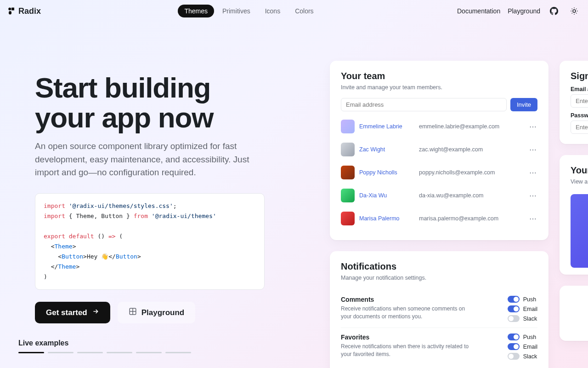 The image size is (588, 368). Describe the element at coordinates (387, 196) in the screenshot. I see `member-name: Da-Xia Wu` at that location.